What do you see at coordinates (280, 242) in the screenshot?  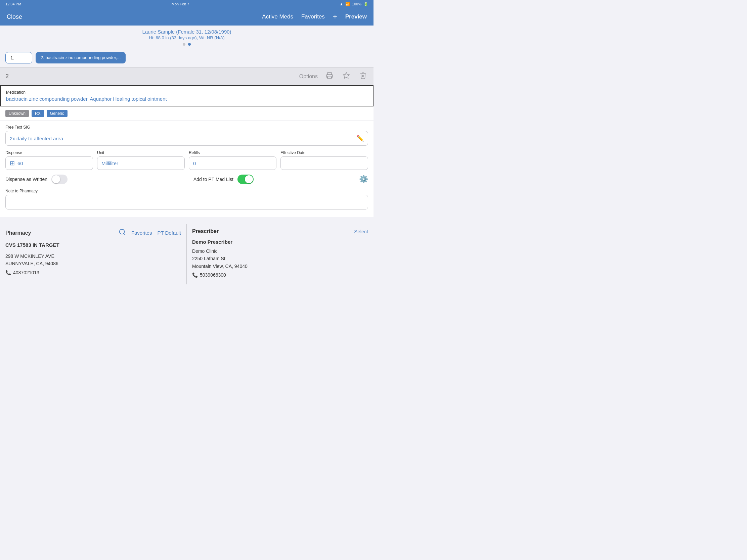 I see `prescriber-name: Demo Prescriber` at bounding box center [280, 242].